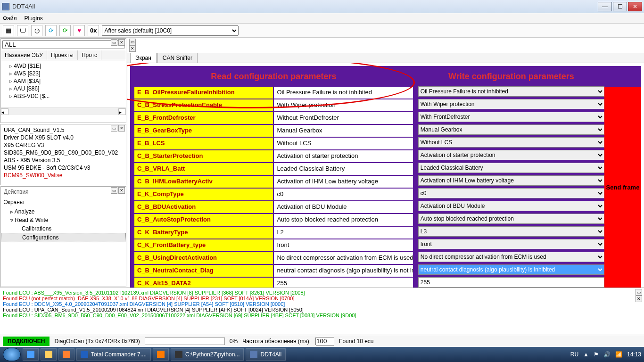  What do you see at coordinates (207, 354) in the screenshot?
I see `taskbar-app-2: C:\Python27\python...` at bounding box center [207, 354].